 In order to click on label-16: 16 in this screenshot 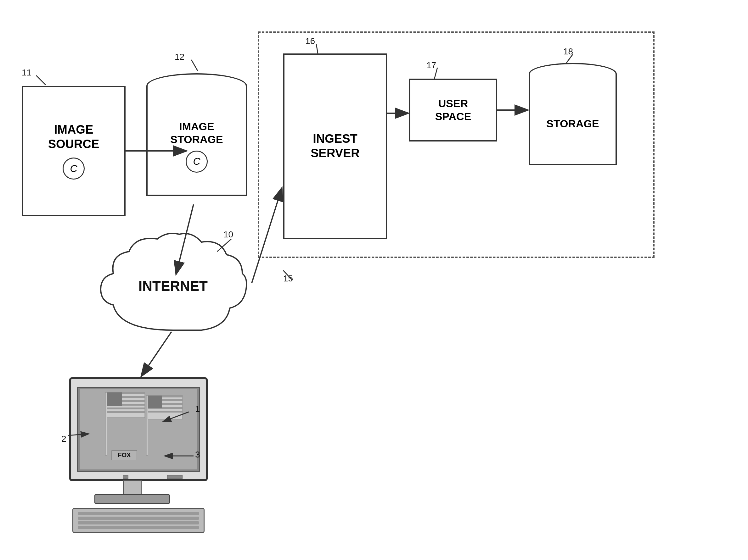, I will do `click(310, 41)`.